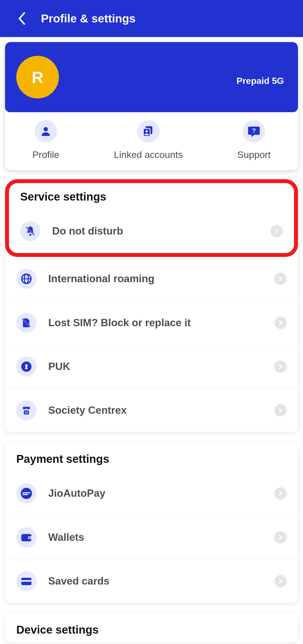 The image size is (303, 644). What do you see at coordinates (152, 493) in the screenshot?
I see `row-autopay: JioAutoPay` at bounding box center [152, 493].